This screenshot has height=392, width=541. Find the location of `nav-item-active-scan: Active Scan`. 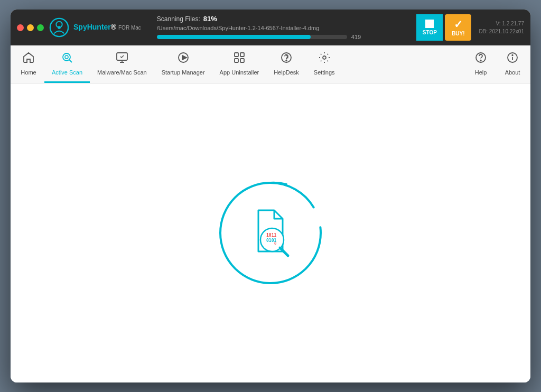

nav-item-active-scan: Active Scan is located at coordinates (67, 64).